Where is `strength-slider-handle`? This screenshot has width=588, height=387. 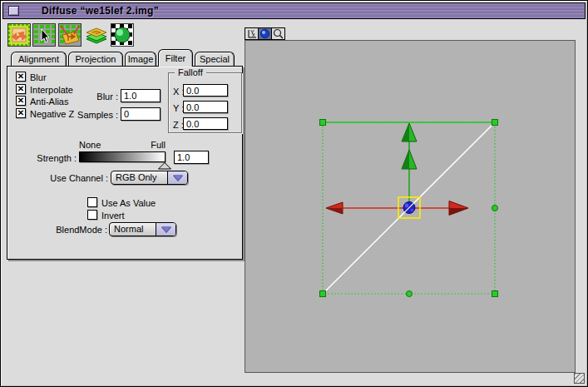
strength-slider-handle is located at coordinates (165, 166).